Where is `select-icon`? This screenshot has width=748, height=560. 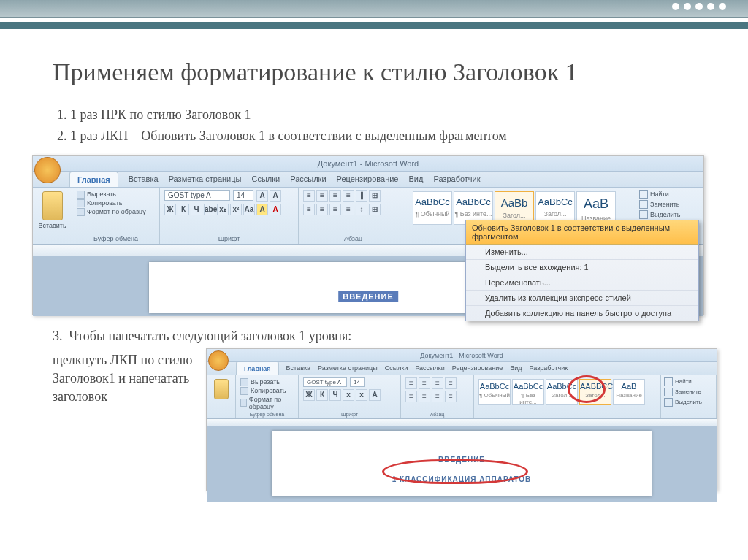
select-icon is located at coordinates (644, 215).